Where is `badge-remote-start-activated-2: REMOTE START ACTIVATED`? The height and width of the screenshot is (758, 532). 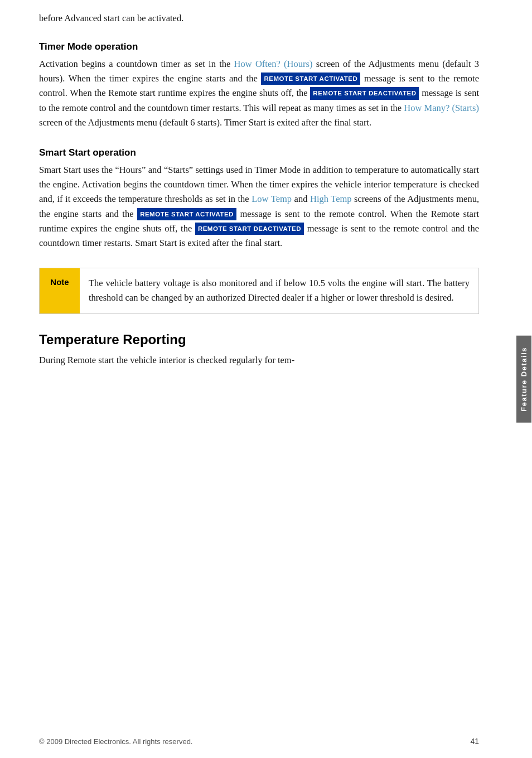
badge-remote-start-activated-2: REMOTE START ACTIVATED is located at coordinates (187, 214).